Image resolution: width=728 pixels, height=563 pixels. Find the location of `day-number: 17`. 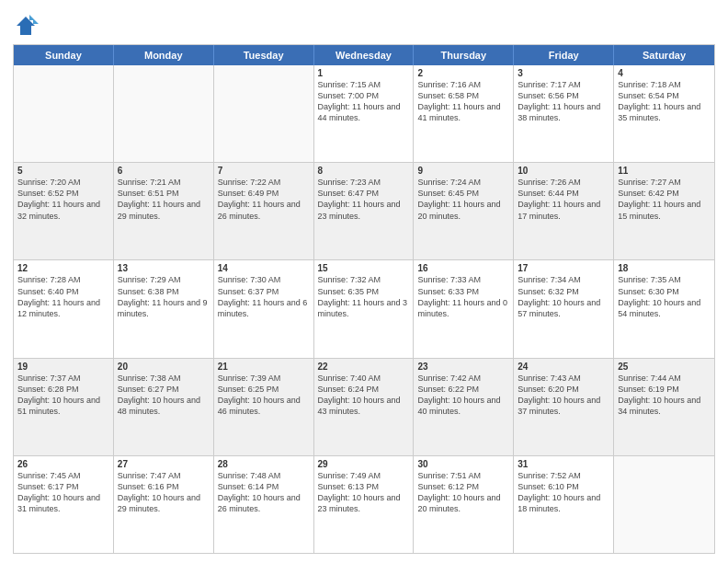

day-number: 17 is located at coordinates (563, 269).